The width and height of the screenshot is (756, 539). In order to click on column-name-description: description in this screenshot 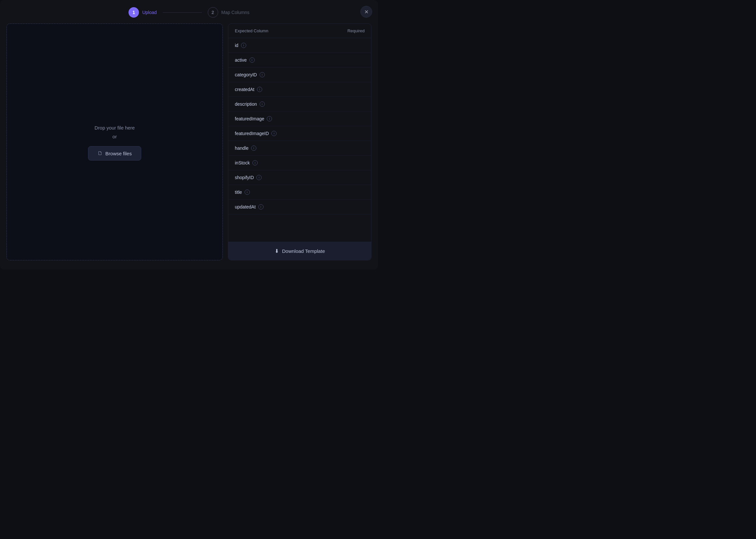, I will do `click(246, 104)`.